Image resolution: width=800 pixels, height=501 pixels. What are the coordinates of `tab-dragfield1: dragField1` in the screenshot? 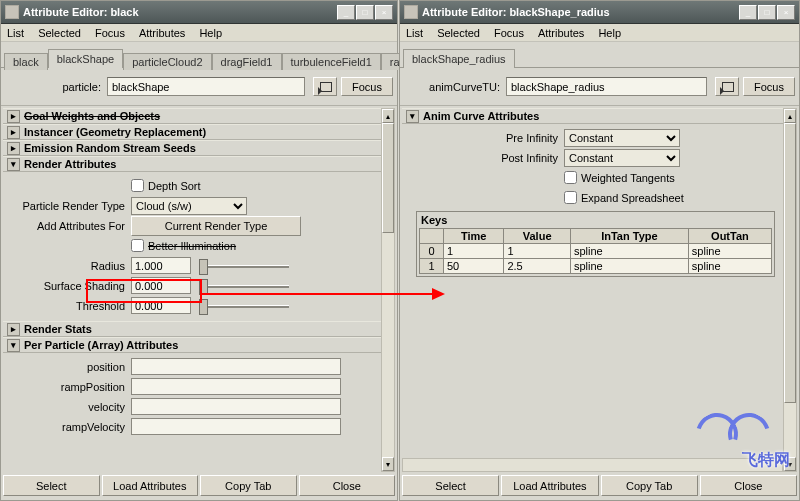 It's located at (247, 62).